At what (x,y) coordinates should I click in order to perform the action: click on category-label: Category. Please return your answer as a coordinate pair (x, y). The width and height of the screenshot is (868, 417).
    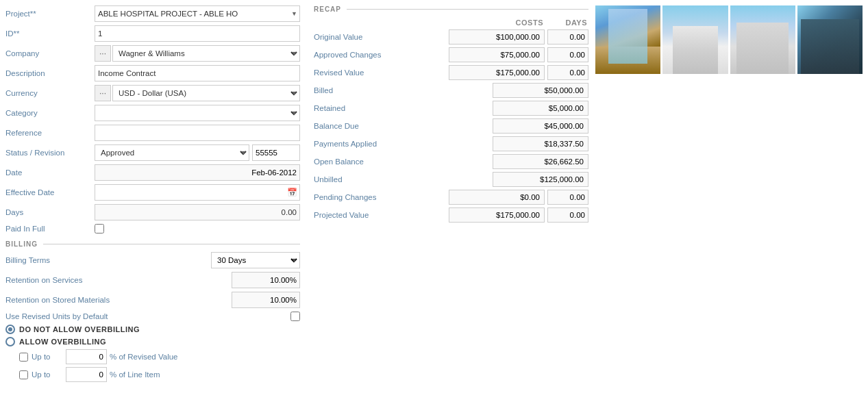
    Looking at the image, I should click on (50, 113).